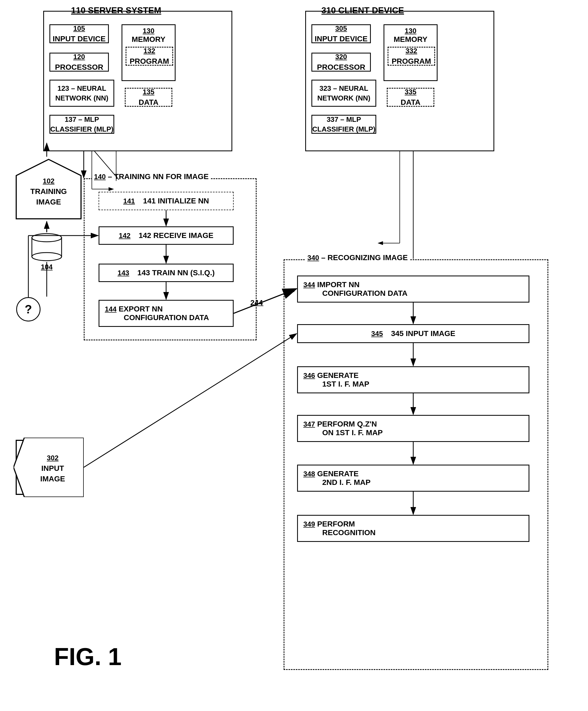 This screenshot has width=588, height=711. What do you see at coordinates (116, 10) in the screenshot?
I see `server-system-label: 110 SERVER SYSTEM` at bounding box center [116, 10].